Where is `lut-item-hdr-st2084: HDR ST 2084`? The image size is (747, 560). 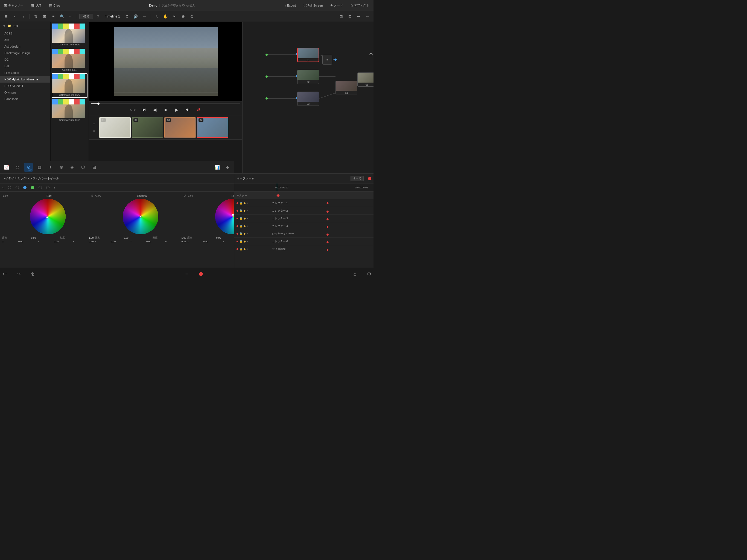
lut-item-hdr-st2084: HDR ST 2084 is located at coordinates (25, 86).